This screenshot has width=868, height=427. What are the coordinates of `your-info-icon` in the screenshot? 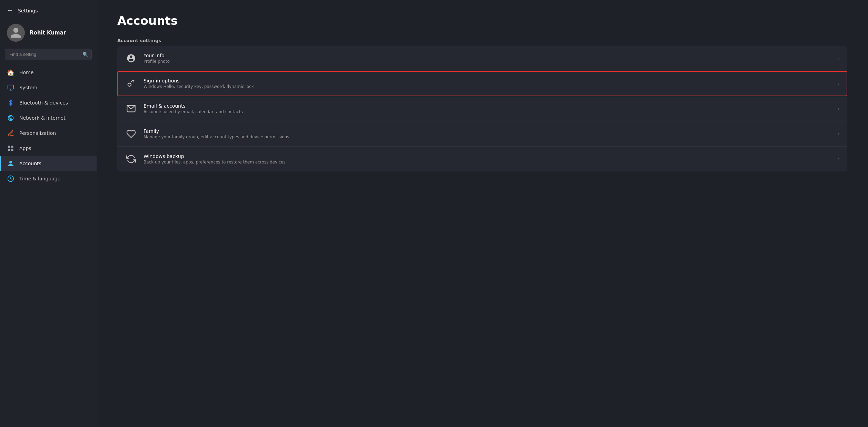 It's located at (131, 58).